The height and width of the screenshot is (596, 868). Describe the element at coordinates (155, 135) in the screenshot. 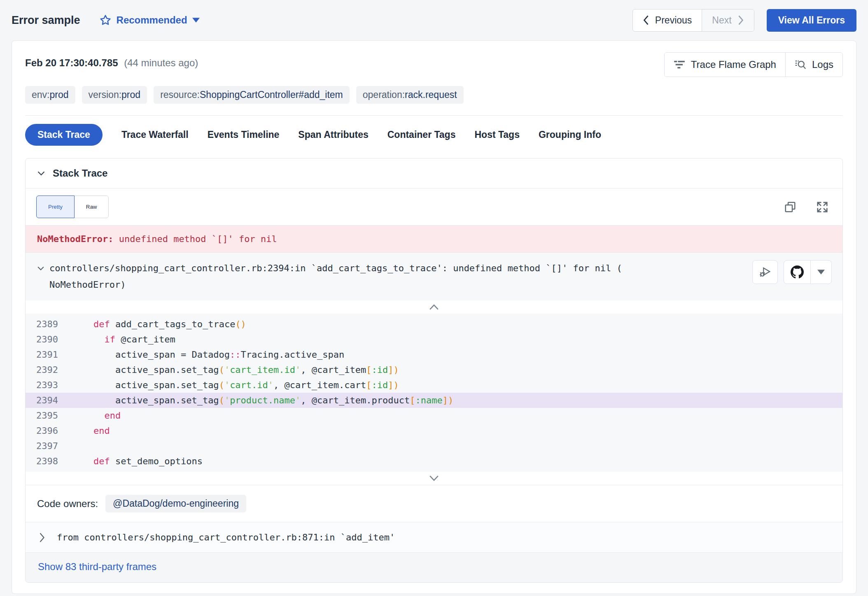

I see `tab-trace-waterfall: Trace Waterfall` at that location.